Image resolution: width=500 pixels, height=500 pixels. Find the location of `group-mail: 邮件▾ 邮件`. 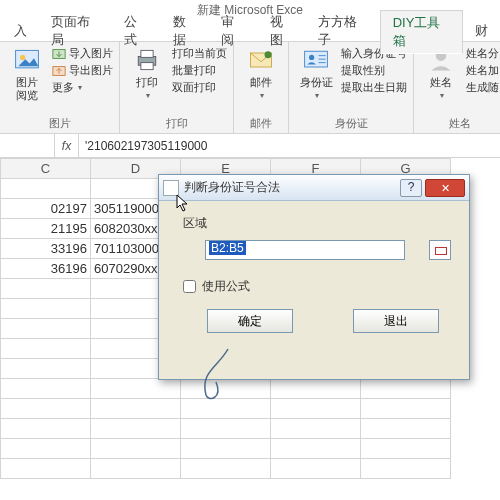

group-mail: 邮件▾ 邮件 is located at coordinates (262, 88).